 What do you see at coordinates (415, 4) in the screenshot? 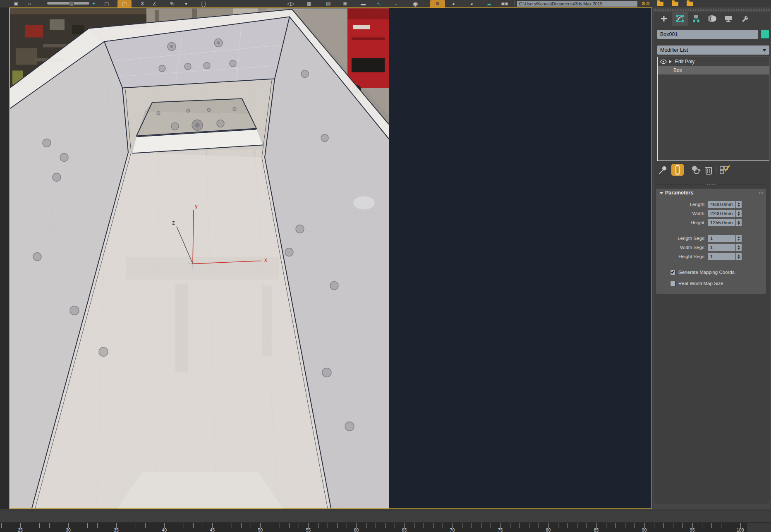
I see `material-editor-icon: ◉` at bounding box center [415, 4].